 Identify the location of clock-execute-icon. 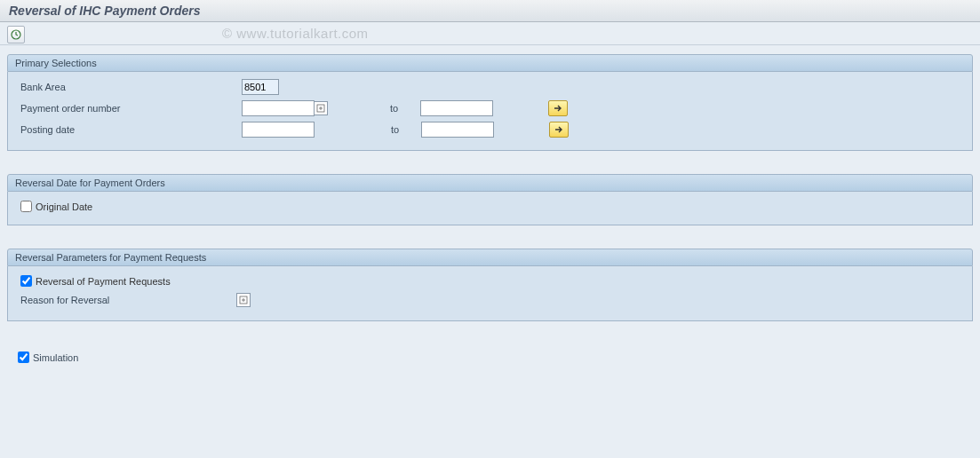
(16, 35).